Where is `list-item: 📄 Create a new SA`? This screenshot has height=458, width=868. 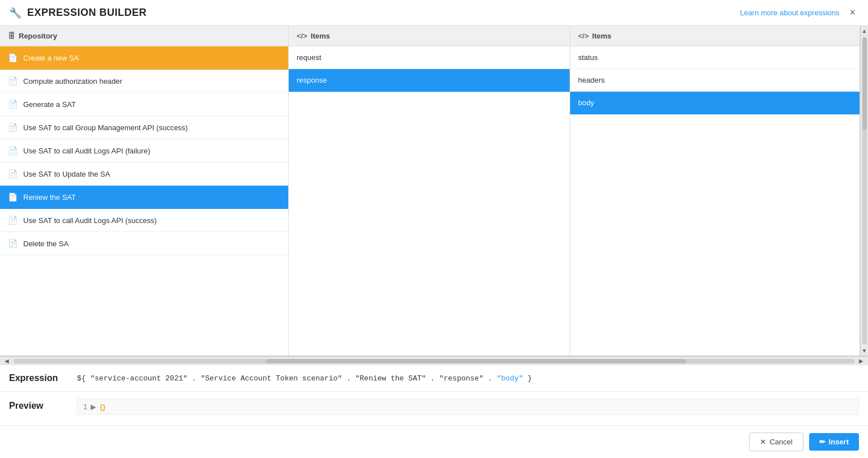 list-item: 📄 Create a new SA is located at coordinates (144, 58).